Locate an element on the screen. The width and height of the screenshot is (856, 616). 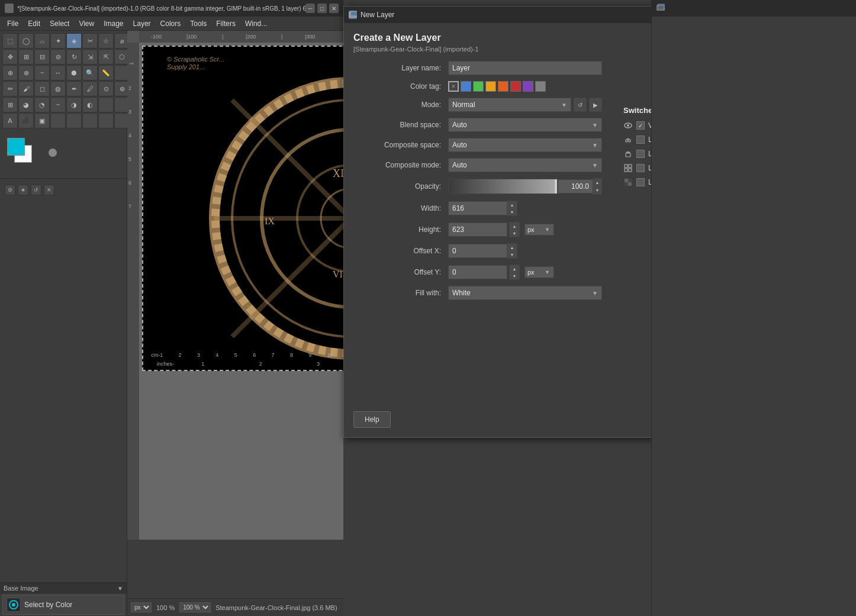
tool-ellipse-select: ◯ is located at coordinates (26, 41).